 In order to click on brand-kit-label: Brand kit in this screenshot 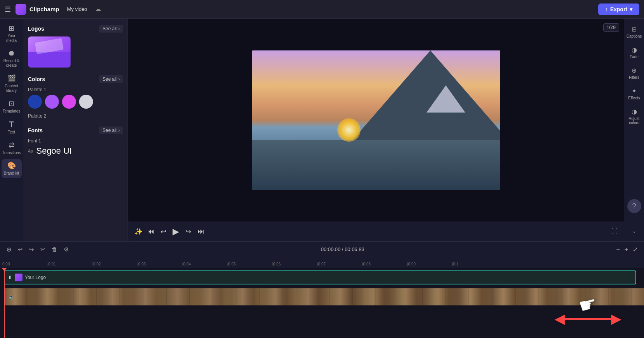, I will do `click(12, 173)`.